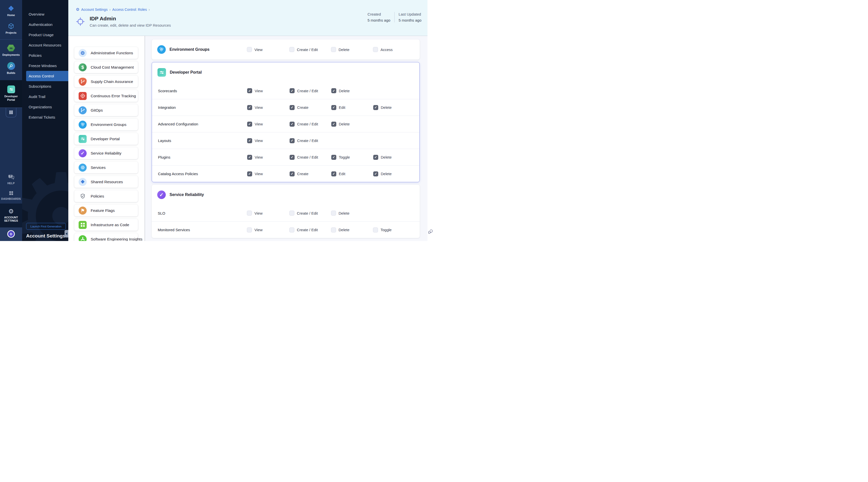 The image size is (868, 482). I want to click on permission-section-developer-portal: Developer PortalScorecards✓View✓Create /…, so click(286, 122).